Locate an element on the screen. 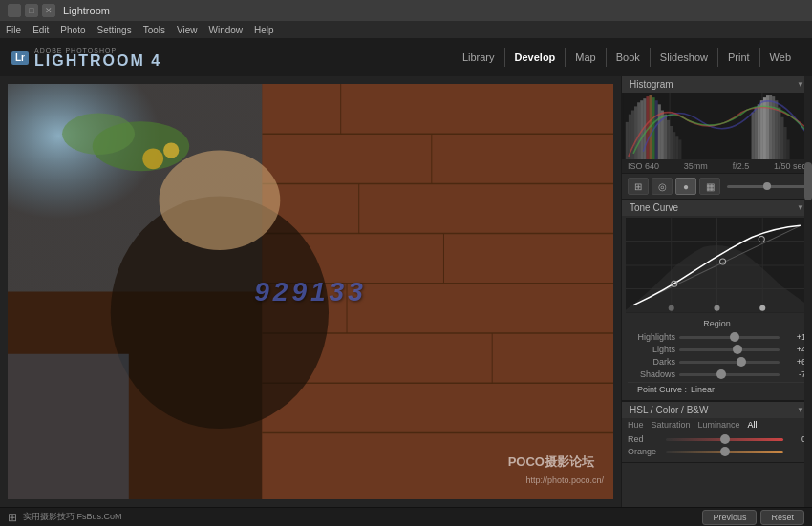 The height and width of the screenshot is (526, 812). menu-edit: Edit is located at coordinates (40, 31).